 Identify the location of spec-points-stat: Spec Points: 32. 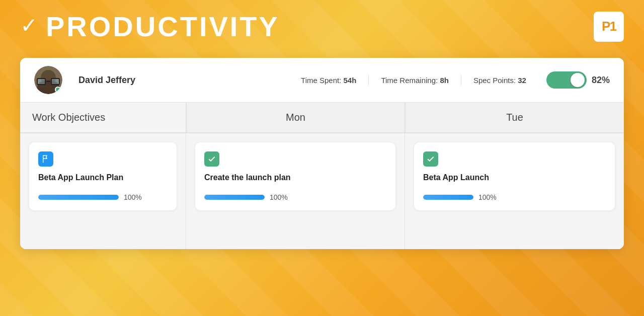
(500, 81).